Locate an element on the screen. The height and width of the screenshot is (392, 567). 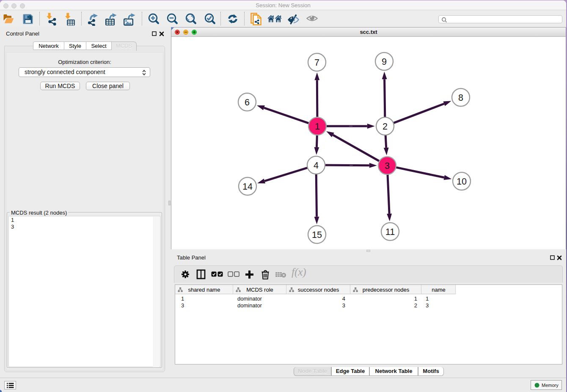
svg-text: 7 is located at coordinates (317, 63).